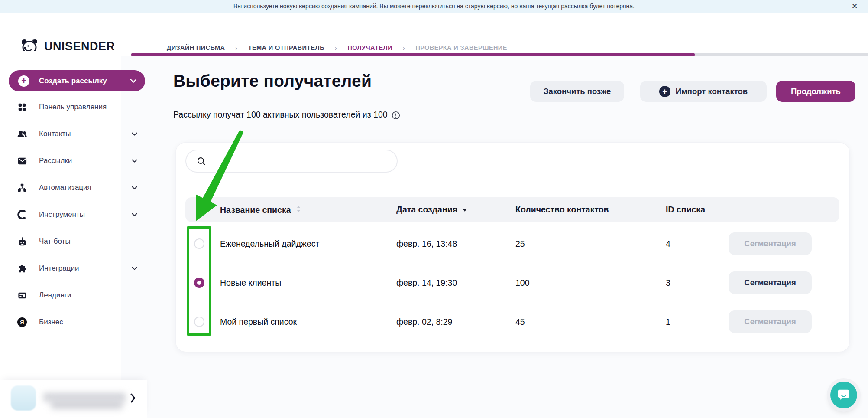 The height and width of the screenshot is (418, 868). What do you see at coordinates (22, 242) in the screenshot?
I see `chatbot-icon` at bounding box center [22, 242].